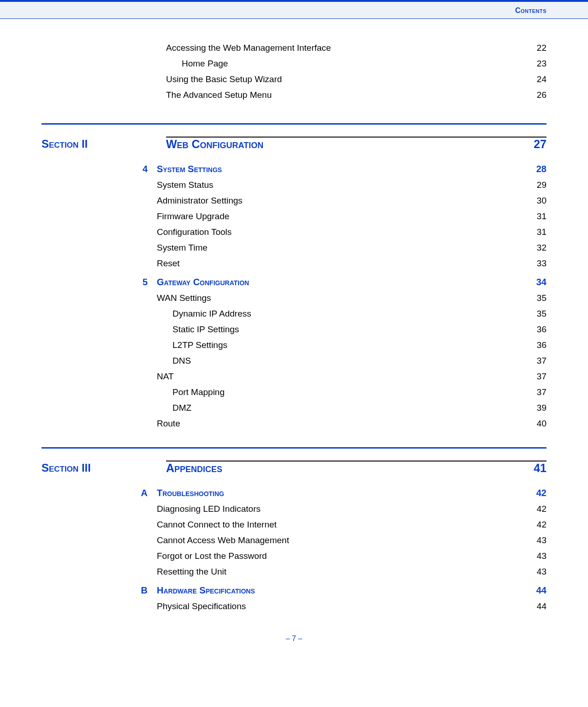 The height and width of the screenshot is (707, 588). Describe the element at coordinates (351, 345) in the screenshot. I see `toc-entry: L2TP Settings36` at that location.